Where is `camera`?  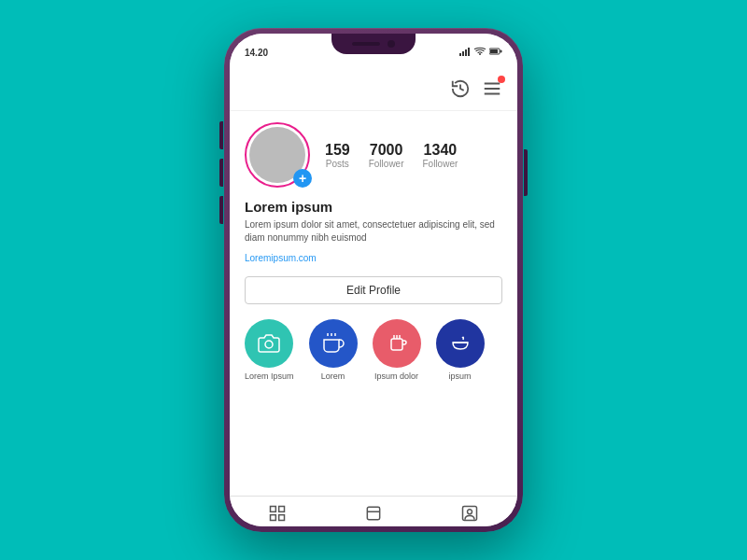
camera is located at coordinates (391, 44).